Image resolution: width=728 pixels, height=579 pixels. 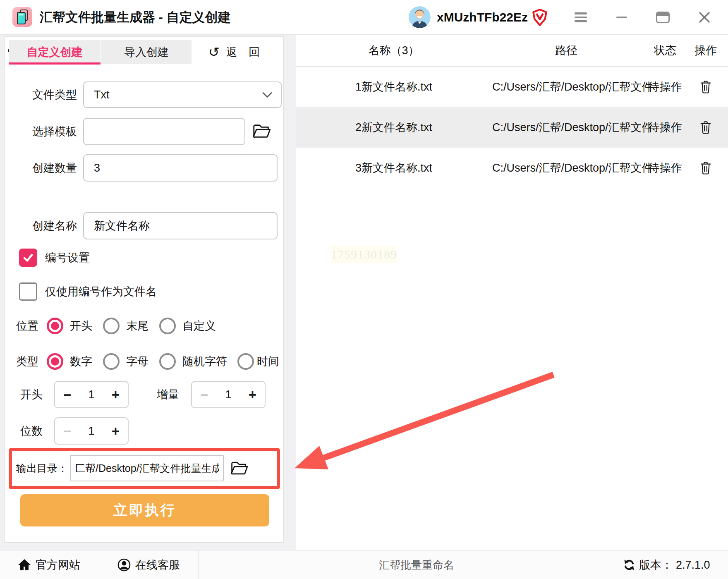 What do you see at coordinates (512, 127) in the screenshot?
I see `table-row: 2新文件名称.txt C:/Users/汇帮/Desktop/汇帮文件 待操作` at bounding box center [512, 127].